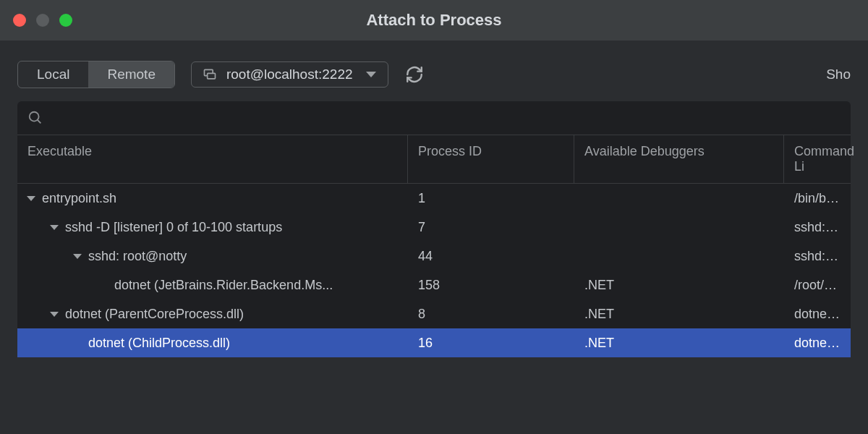 The image size is (868, 434). What do you see at coordinates (434, 227) in the screenshot?
I see `table-row: sshd -D [listener] 0 of 10-100 startups7…` at bounding box center [434, 227].